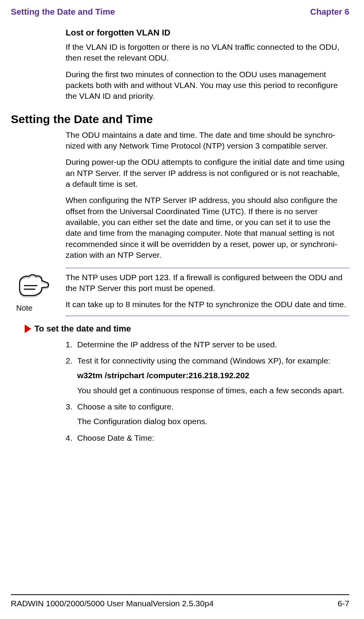  I want to click on running-header: Setting the Date and Time Chapter 6, so click(180, 12).